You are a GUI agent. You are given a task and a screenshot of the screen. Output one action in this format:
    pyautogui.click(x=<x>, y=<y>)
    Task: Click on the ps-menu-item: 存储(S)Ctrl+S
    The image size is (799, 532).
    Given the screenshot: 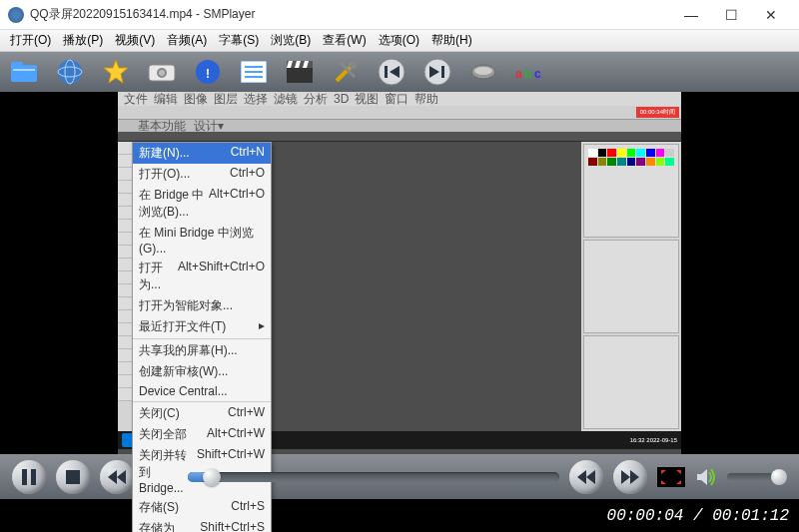 What is the action you would take?
    pyautogui.click(x=202, y=507)
    